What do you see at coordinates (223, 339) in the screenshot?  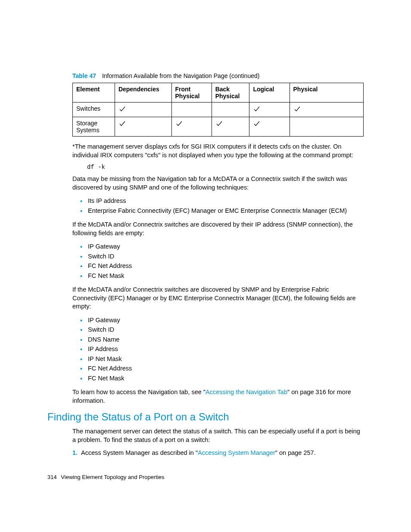 I see `list-item: DNS Name` at bounding box center [223, 339].